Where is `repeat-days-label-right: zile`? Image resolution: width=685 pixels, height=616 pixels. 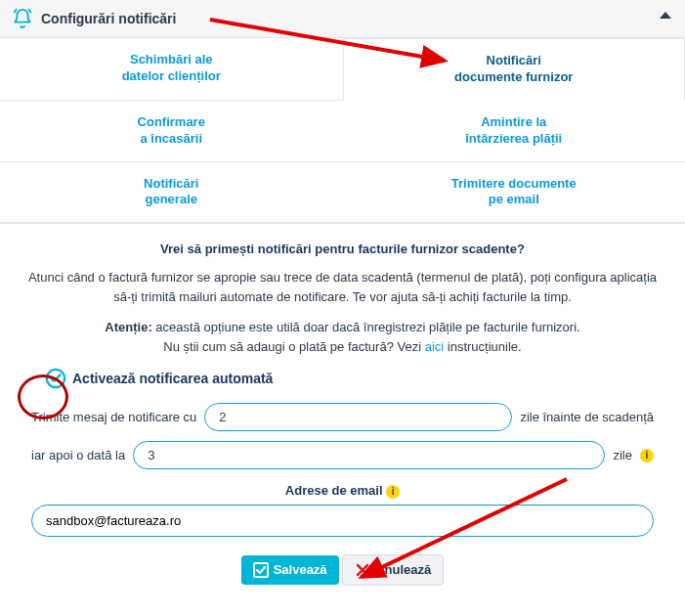
repeat-days-label-right: zile is located at coordinates (622, 456).